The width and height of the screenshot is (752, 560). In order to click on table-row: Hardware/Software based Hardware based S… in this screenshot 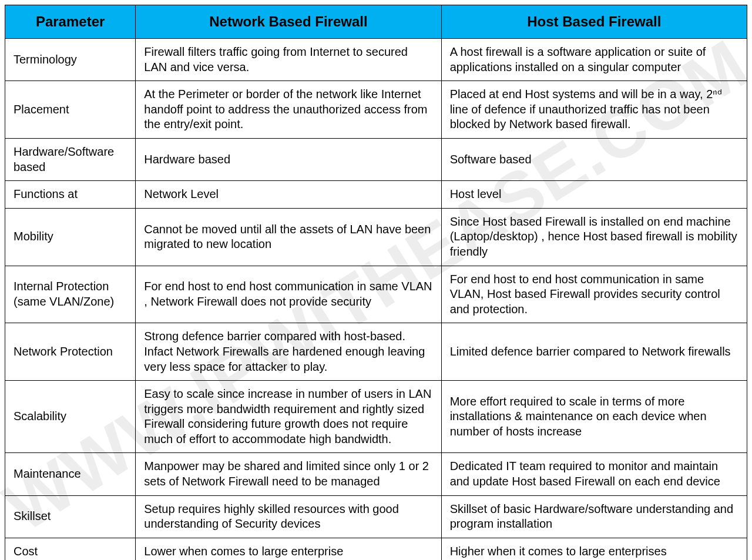, I will do `click(376, 159)`.